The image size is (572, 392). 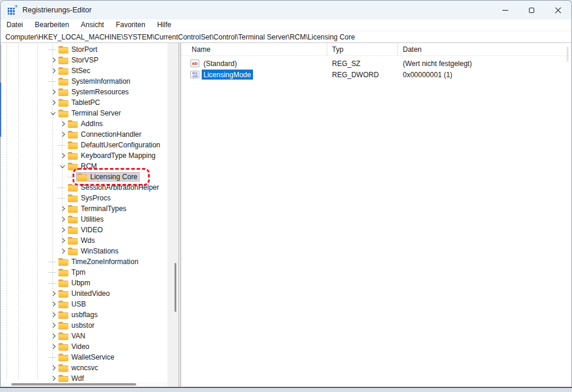 I want to click on tree-item-winstations: WinStations, so click(x=84, y=251).